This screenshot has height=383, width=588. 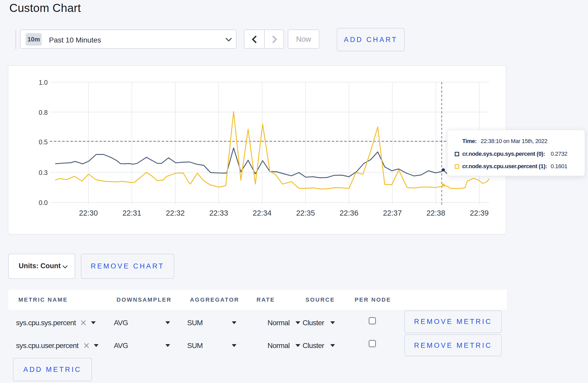 What do you see at coordinates (43, 112) in the screenshot?
I see `svg-text: 0.8` at bounding box center [43, 112].